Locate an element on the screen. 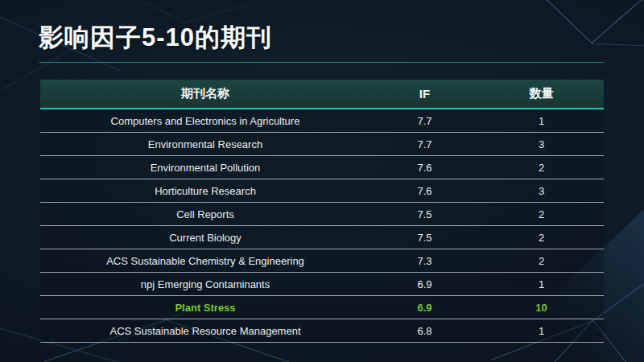 This screenshot has width=644, height=362. journal-if: 7.3 is located at coordinates (425, 261).